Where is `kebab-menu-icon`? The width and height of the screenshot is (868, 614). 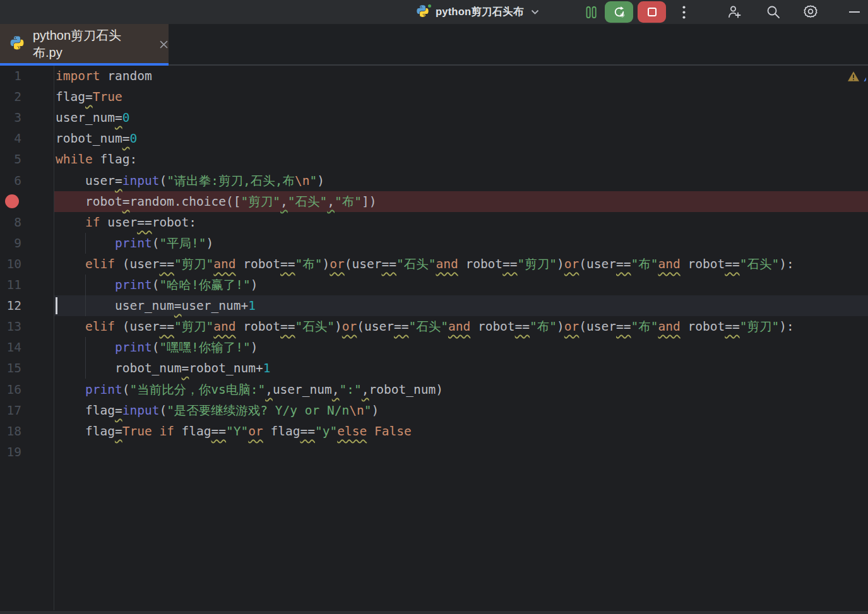
kebab-menu-icon is located at coordinates (684, 13).